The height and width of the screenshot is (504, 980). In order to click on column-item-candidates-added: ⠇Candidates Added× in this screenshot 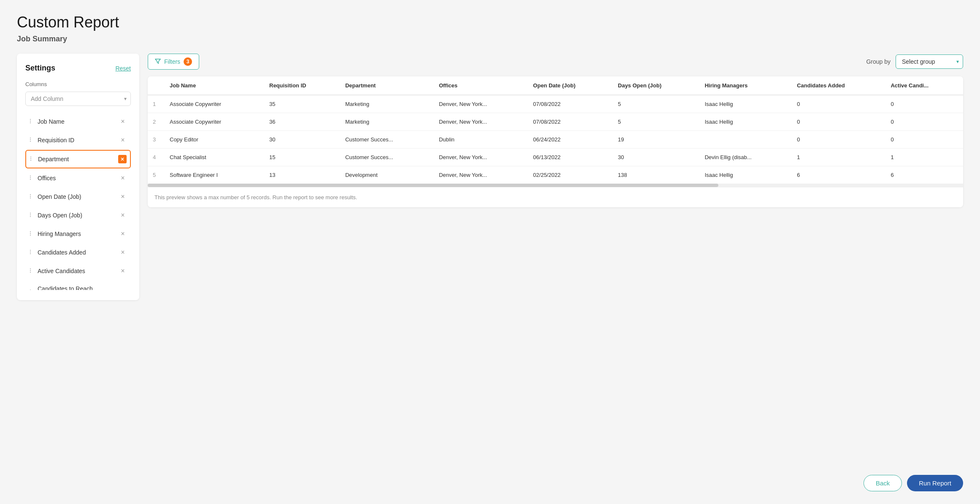, I will do `click(78, 252)`.